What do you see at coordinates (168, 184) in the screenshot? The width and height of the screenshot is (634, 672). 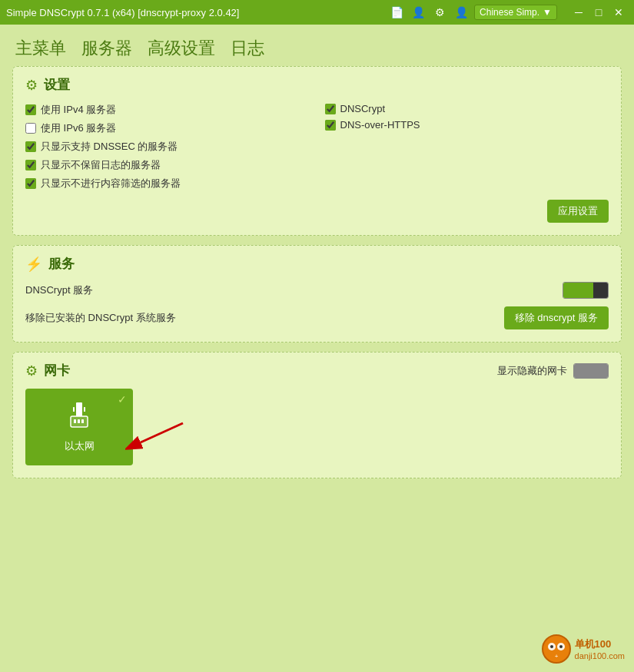 I see `checkbox-nofilter: 只显示不进行内容筛选的服务器` at bounding box center [168, 184].